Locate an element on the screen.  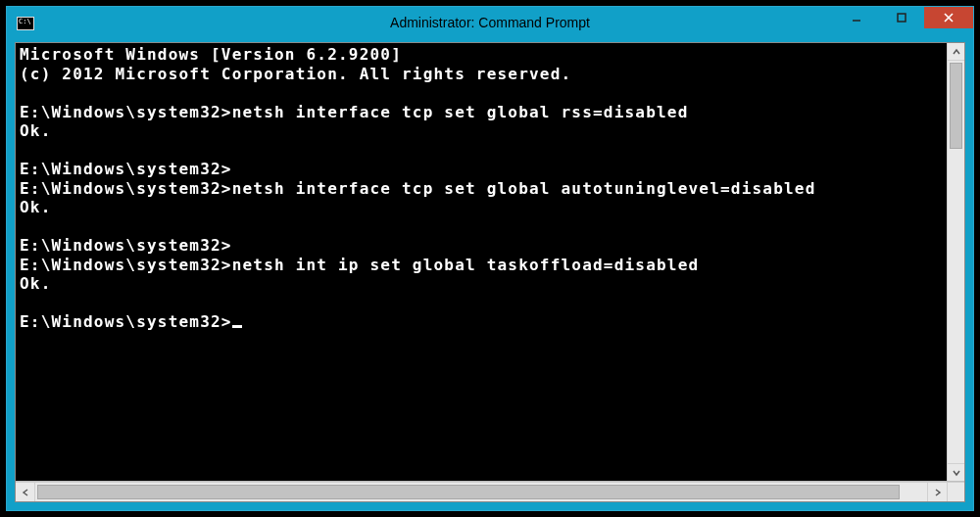
command: netsh interface tcp set global autotunin… is located at coordinates (524, 188).